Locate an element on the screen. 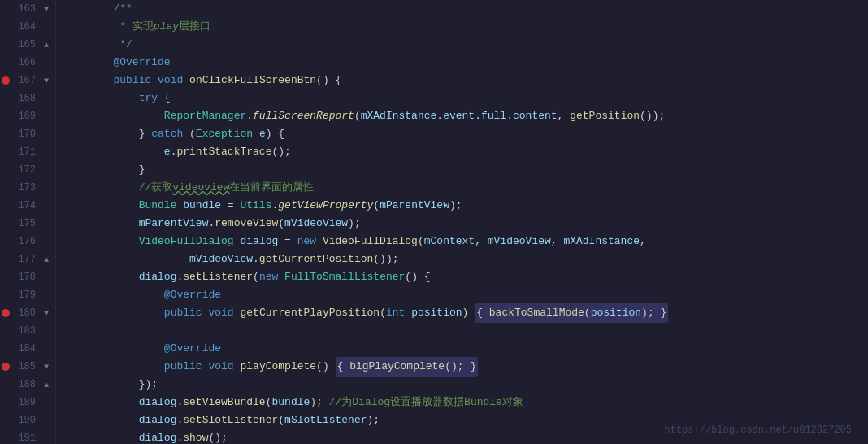  code-line-173: //获取videoview在当前界面的属性 is located at coordinates (465, 188).